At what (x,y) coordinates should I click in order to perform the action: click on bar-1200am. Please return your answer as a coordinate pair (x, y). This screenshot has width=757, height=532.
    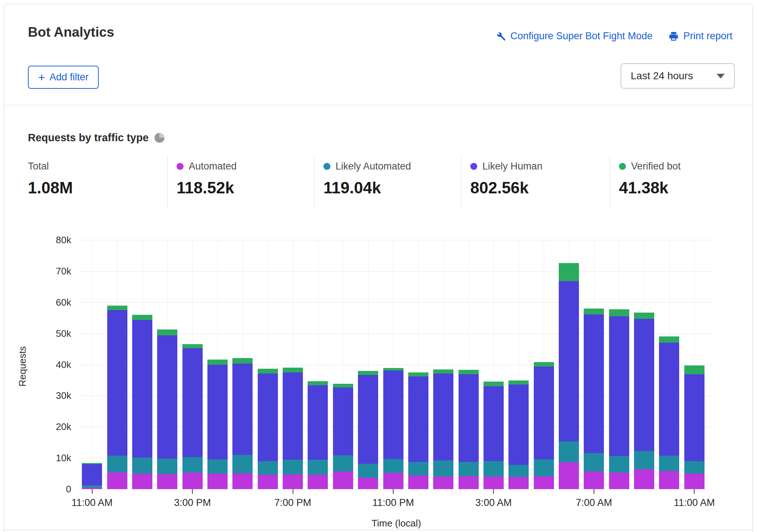
    Looking at the image, I should click on (419, 431).